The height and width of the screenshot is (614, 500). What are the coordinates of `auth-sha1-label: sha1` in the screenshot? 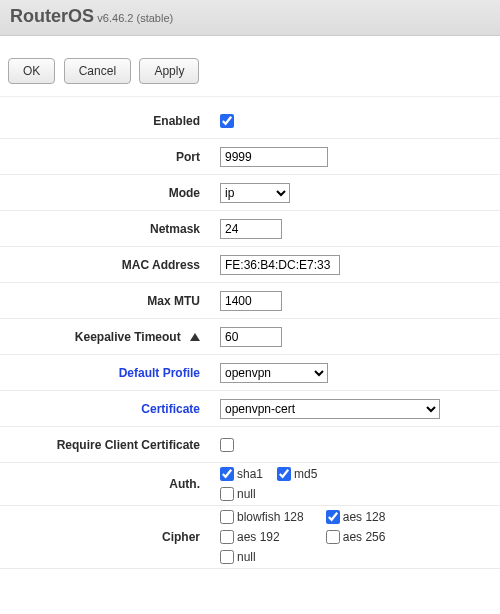 It's located at (250, 474).